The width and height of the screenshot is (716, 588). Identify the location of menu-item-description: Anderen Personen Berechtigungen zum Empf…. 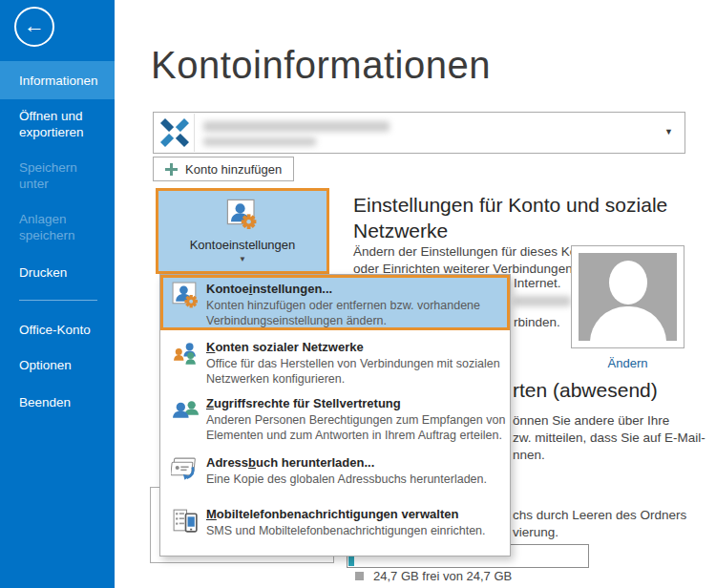
(355, 428).